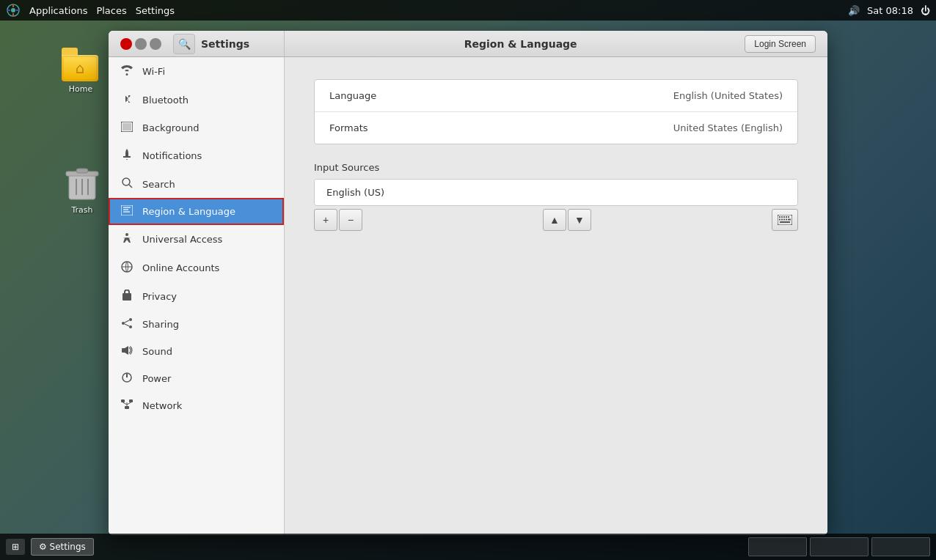 The width and height of the screenshot is (936, 560). Describe the element at coordinates (156, 10) in the screenshot. I see `settings-menu: Settings` at that location.